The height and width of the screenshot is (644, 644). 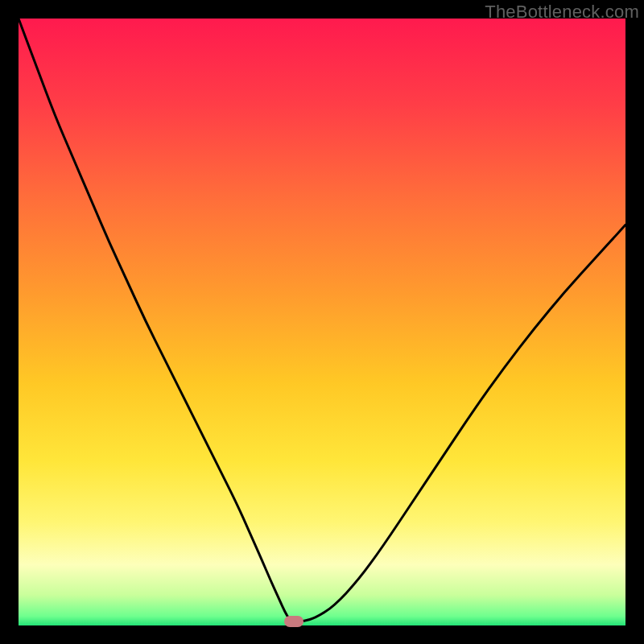 I want to click on optimal-marker, so click(x=294, y=621).